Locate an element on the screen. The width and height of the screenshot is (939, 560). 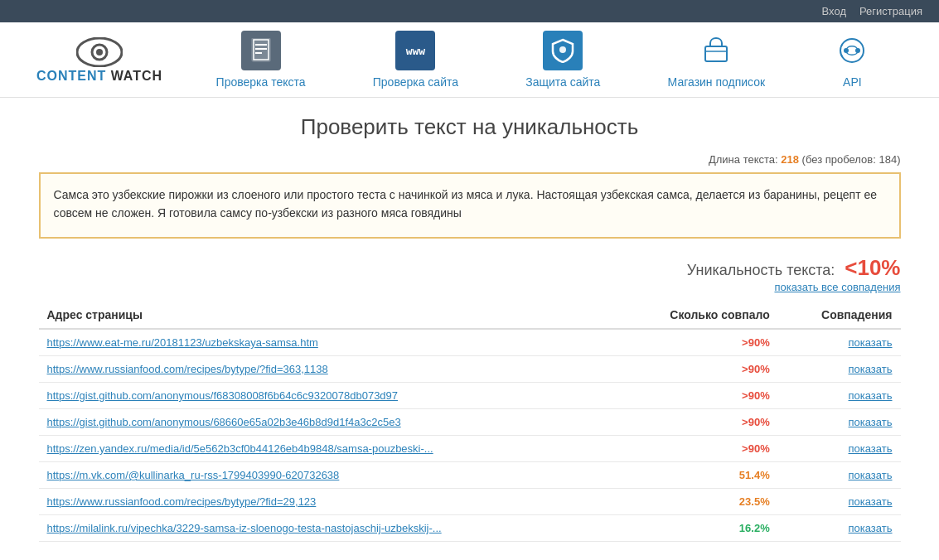
nav-check-text: Проверка текста is located at coordinates (261, 60).